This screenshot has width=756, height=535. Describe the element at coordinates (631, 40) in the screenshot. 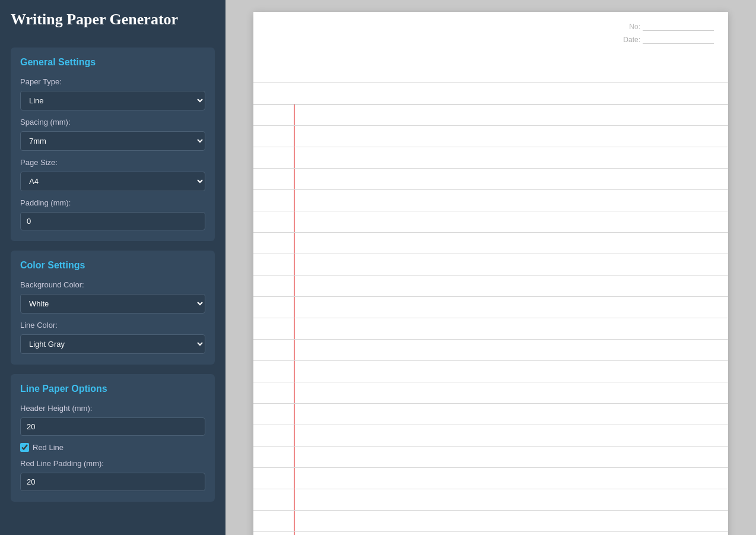

I see `date-label: Date:` at that location.